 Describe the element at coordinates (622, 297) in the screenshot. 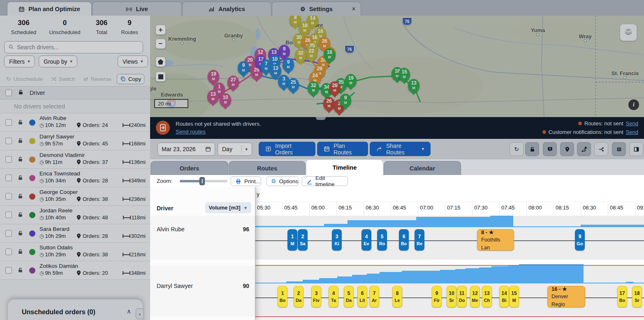

I see `timeline-stop: 17Bo` at that location.